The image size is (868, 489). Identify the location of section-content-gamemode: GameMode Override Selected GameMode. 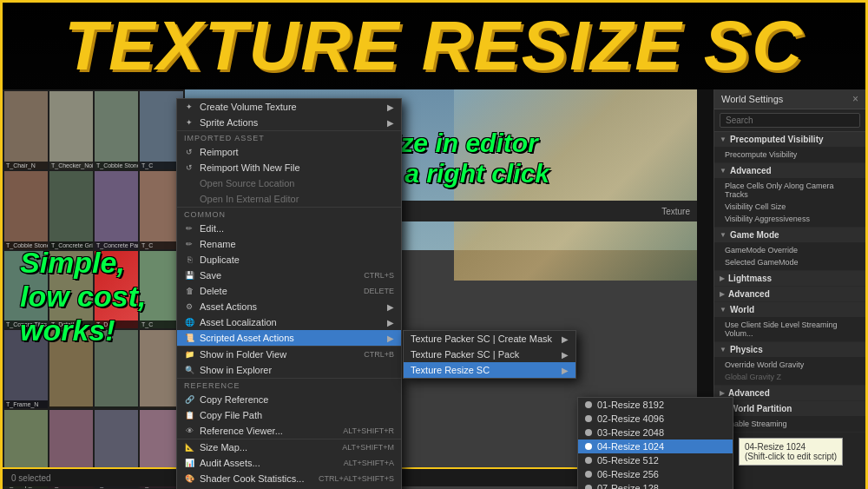
(790, 256).